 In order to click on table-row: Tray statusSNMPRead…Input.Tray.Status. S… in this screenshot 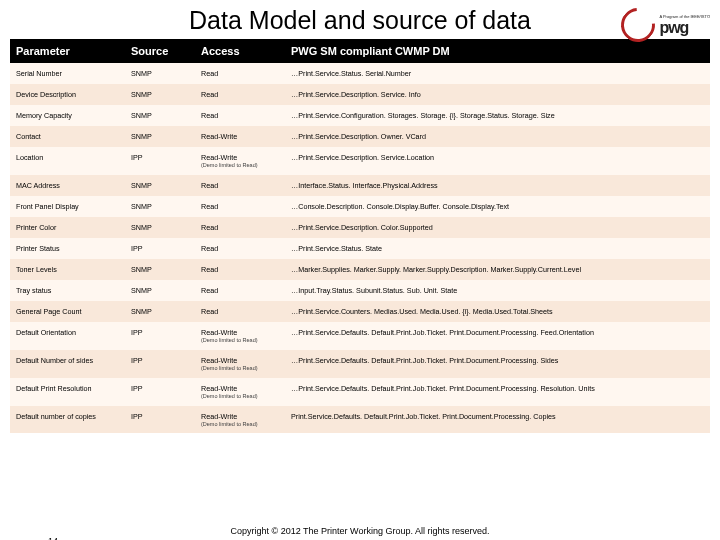, I will do `click(360, 290)`.